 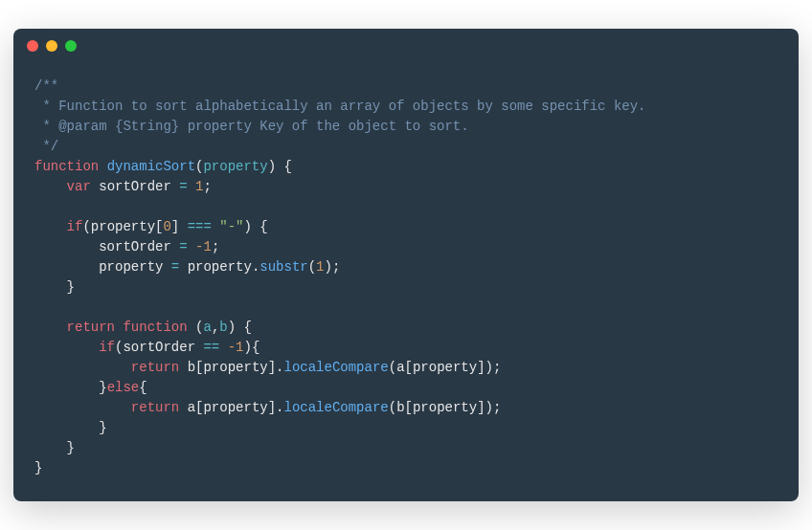 I want to click on code-line: if(sortOrder == -1){, so click(x=406, y=348).